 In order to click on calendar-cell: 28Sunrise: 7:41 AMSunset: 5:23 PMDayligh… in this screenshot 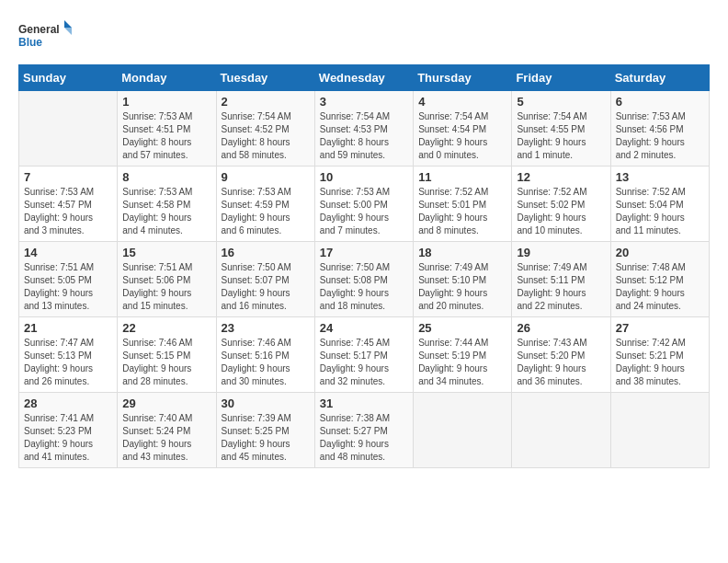, I will do `click(68, 431)`.